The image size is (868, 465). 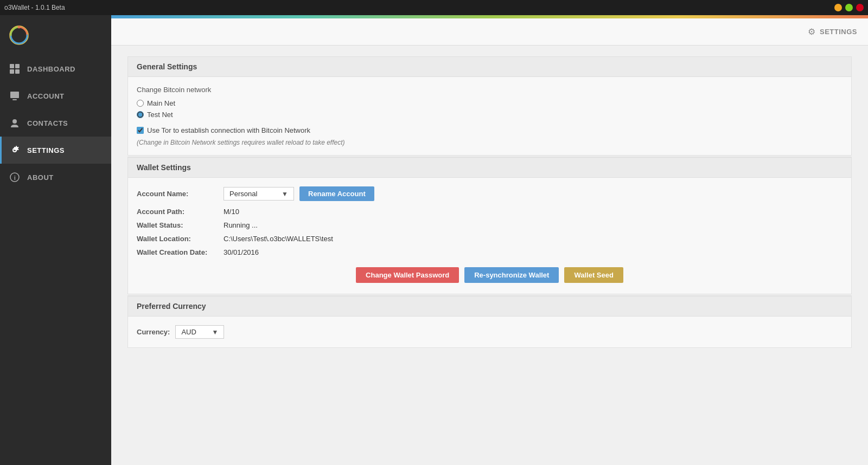 What do you see at coordinates (46, 151) in the screenshot?
I see `sidebar-item-label-settings: SETTINGS` at bounding box center [46, 151].